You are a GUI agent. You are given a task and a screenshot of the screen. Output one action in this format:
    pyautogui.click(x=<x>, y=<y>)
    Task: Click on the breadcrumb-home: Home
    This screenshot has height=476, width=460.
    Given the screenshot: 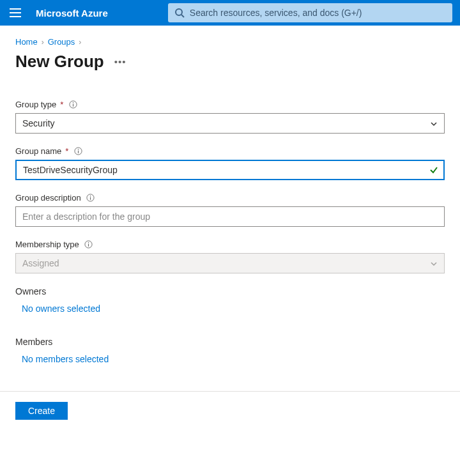 What is the action you would take?
    pyautogui.click(x=27, y=42)
    